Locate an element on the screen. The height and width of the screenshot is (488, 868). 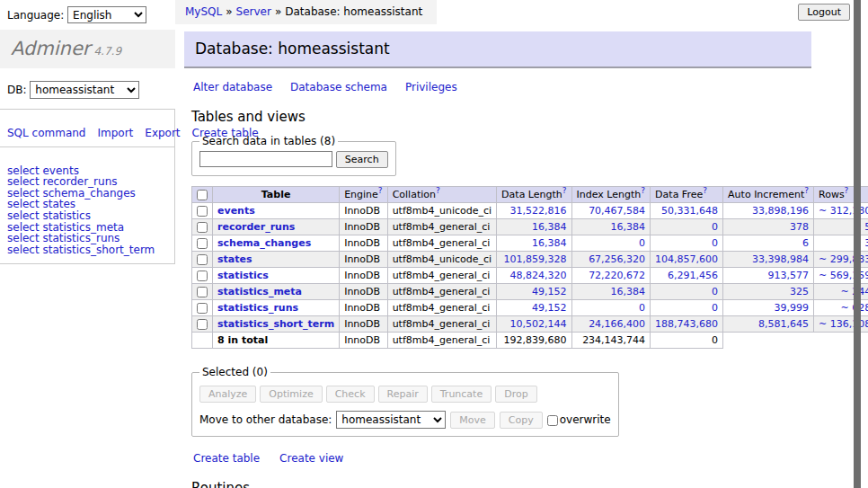
table-link-states: states is located at coordinates (235, 259).